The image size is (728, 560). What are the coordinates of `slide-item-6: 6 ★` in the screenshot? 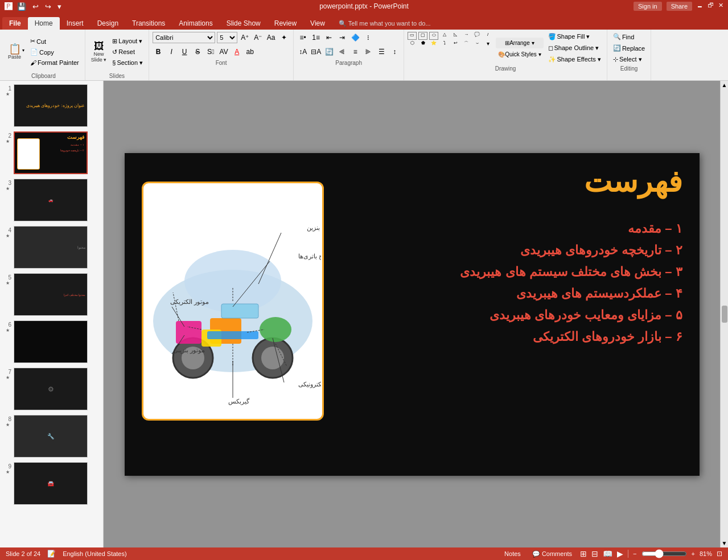 It's located at (51, 341).